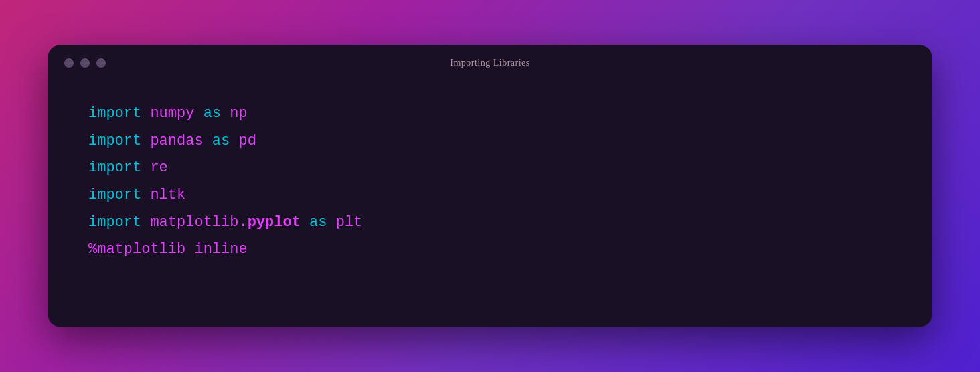  I want to click on alias-pd: pd, so click(247, 142).